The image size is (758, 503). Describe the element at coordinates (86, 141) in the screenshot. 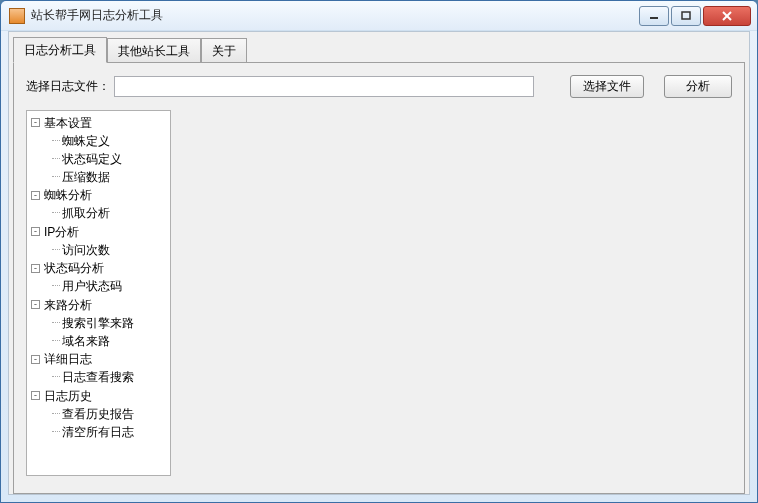

I see `tree-node-label: 蜘蛛定义` at that location.